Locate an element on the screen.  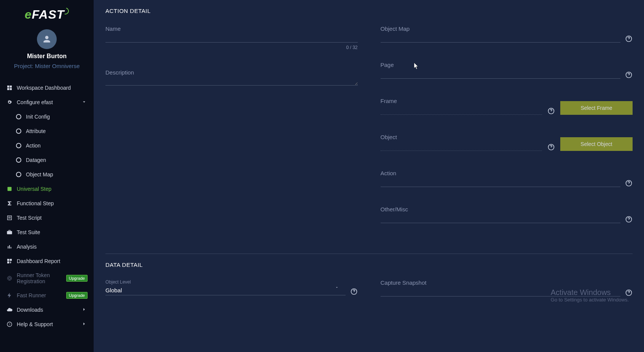
username: Mister Burton is located at coordinates (47, 56).